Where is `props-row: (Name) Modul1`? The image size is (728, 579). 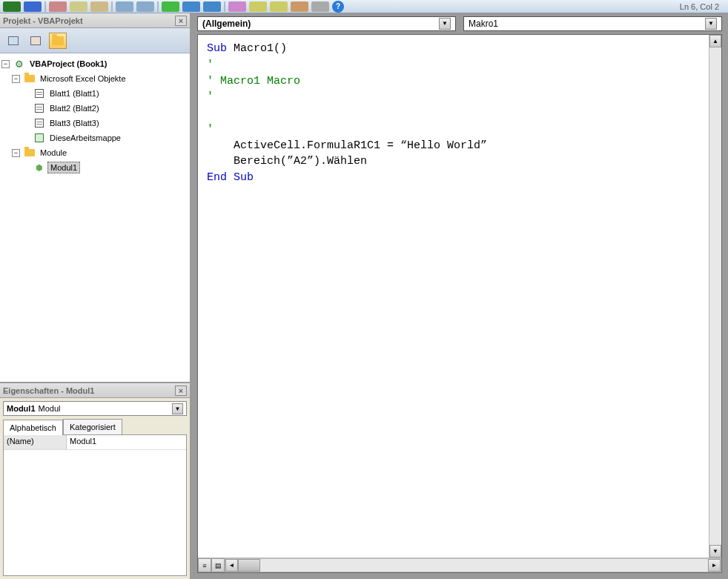 props-row: (Name) Modul1 is located at coordinates (95, 443).